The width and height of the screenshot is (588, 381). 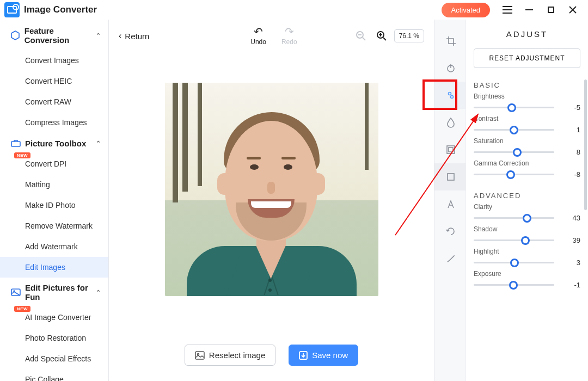 What do you see at coordinates (54, 102) in the screenshot?
I see `sidebar-item-convert-raw: Convert RAW` at bounding box center [54, 102].